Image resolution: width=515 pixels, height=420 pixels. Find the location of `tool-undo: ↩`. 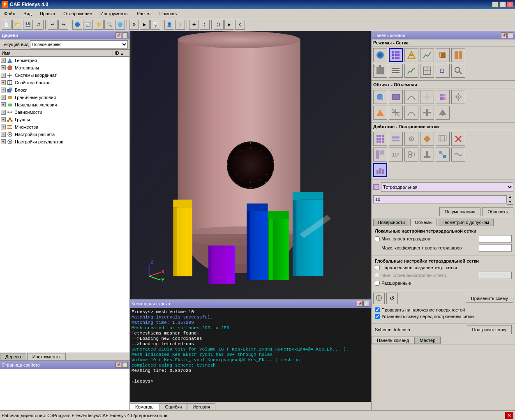

tool-undo: ↩ is located at coordinates (53, 25).